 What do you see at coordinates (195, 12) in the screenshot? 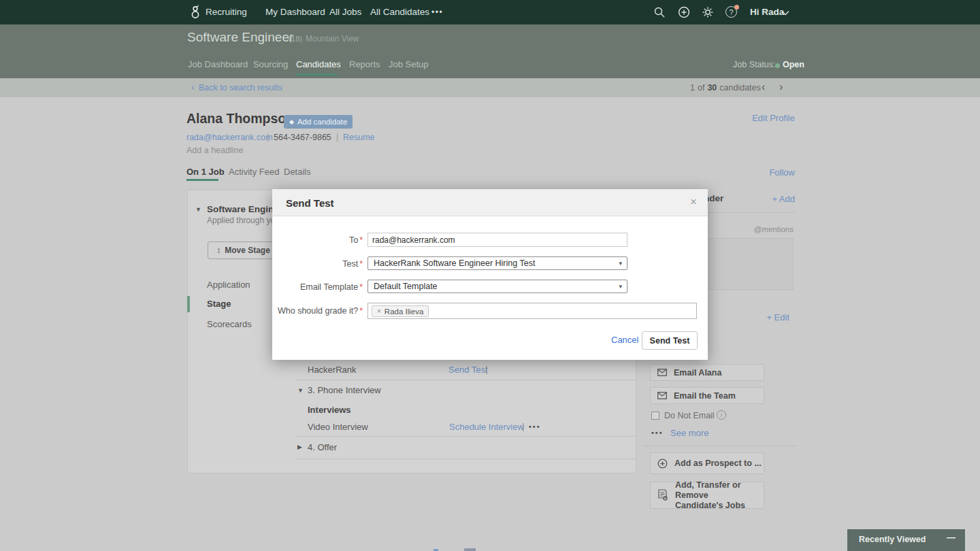
I see `greenhouse-logo-icon` at bounding box center [195, 12].